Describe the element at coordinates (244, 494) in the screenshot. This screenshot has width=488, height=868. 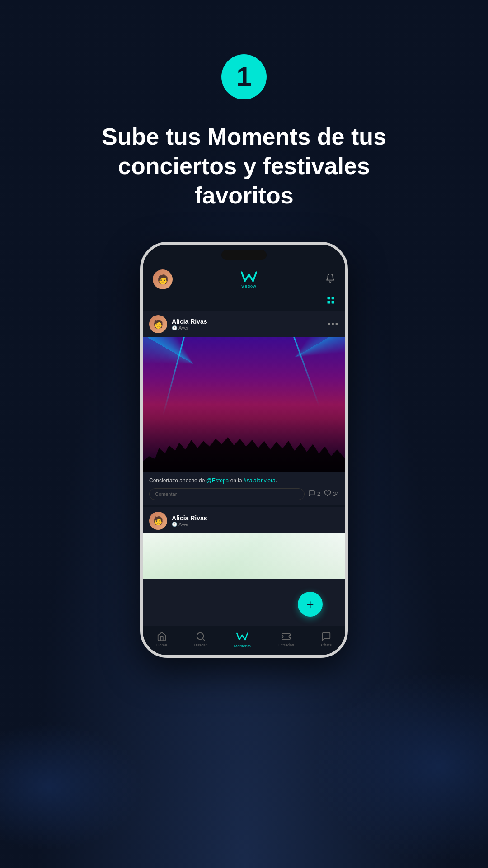
I see `post-actions-1: Comentar 2` at that location.